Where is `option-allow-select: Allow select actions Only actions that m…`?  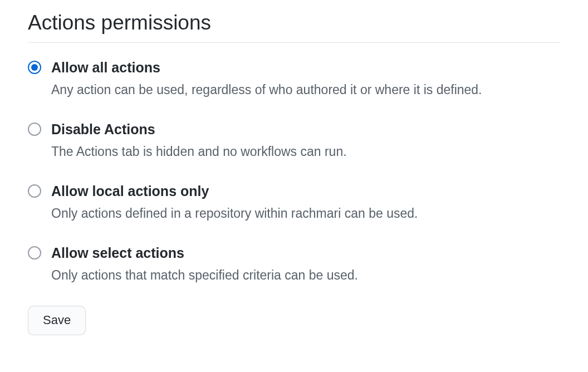 option-allow-select: Allow select actions Only actions that m… is located at coordinates (294, 264).